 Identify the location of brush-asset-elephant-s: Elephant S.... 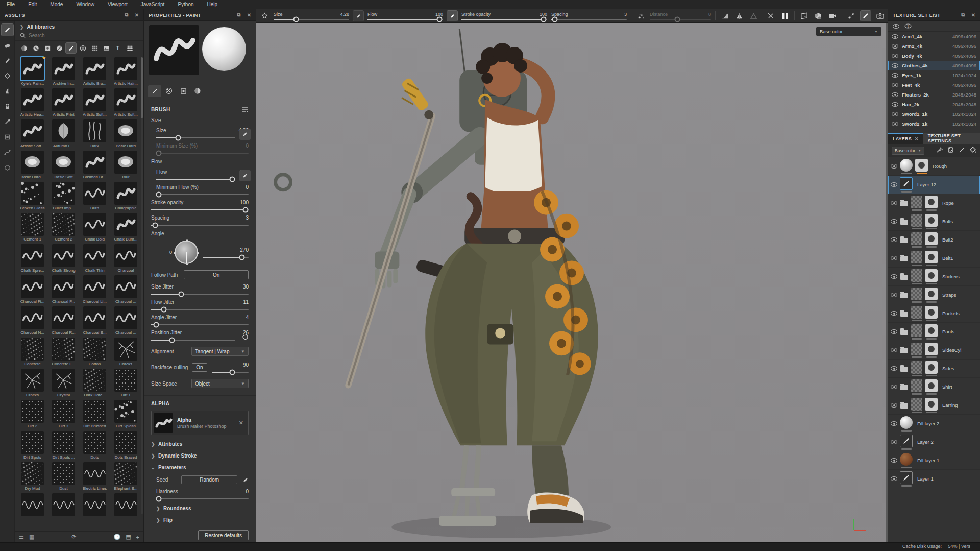
(126, 478).